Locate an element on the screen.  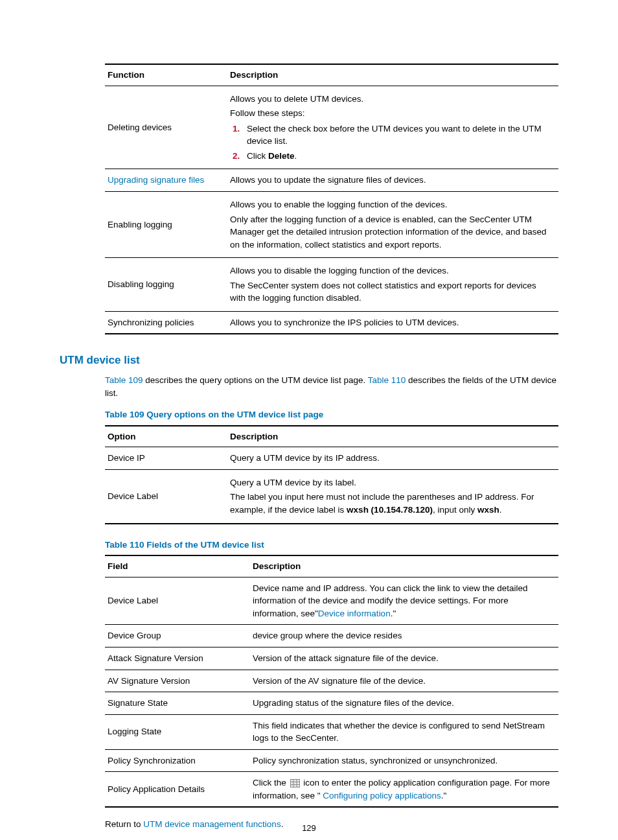
function-cell: Synchronizing policies is located at coordinates (166, 323).